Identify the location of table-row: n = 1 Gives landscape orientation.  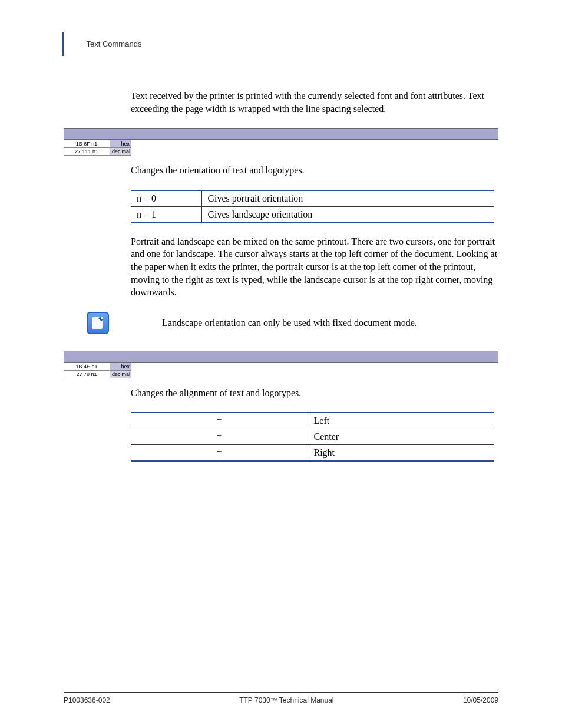
(312, 215).